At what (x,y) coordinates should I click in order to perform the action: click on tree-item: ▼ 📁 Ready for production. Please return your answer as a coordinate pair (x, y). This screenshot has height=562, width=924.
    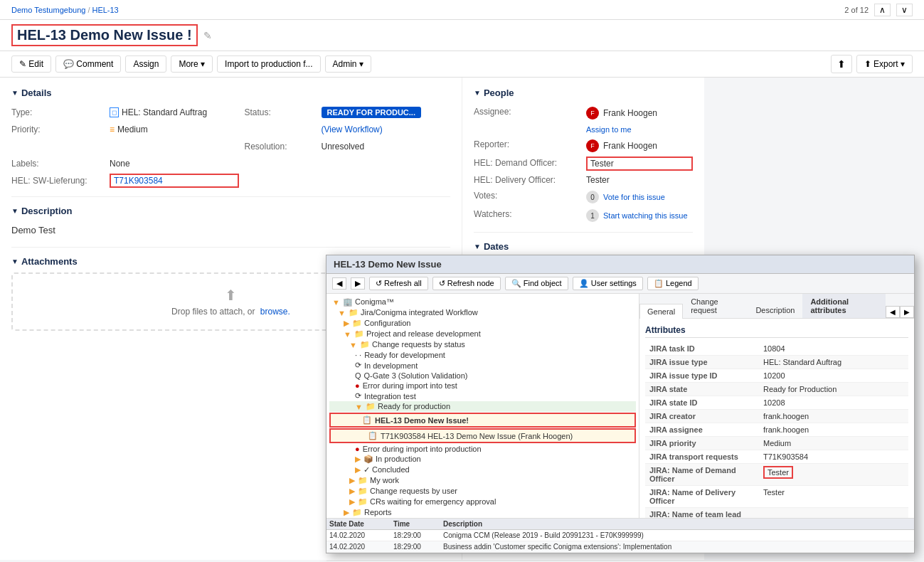
    Looking at the image, I should click on (482, 407).